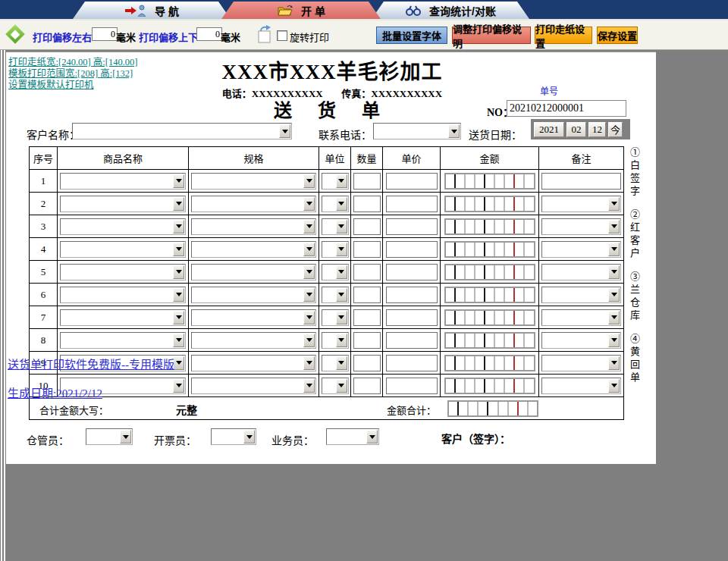  Describe the element at coordinates (367, 386) in the screenshot. I see `row-10-quantity-input` at that location.